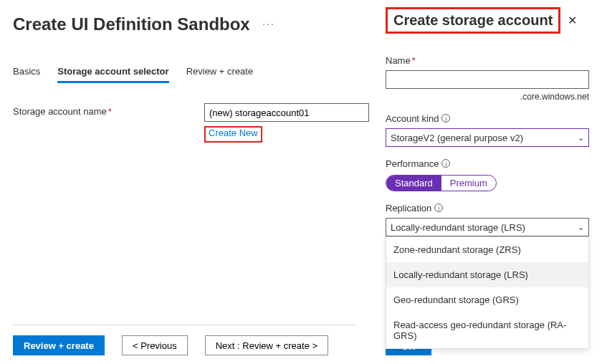 Image resolution: width=602 pixels, height=364 pixels. What do you see at coordinates (191, 75) in the screenshot?
I see `tabs: Basics Storage account selector Review +…` at bounding box center [191, 75].